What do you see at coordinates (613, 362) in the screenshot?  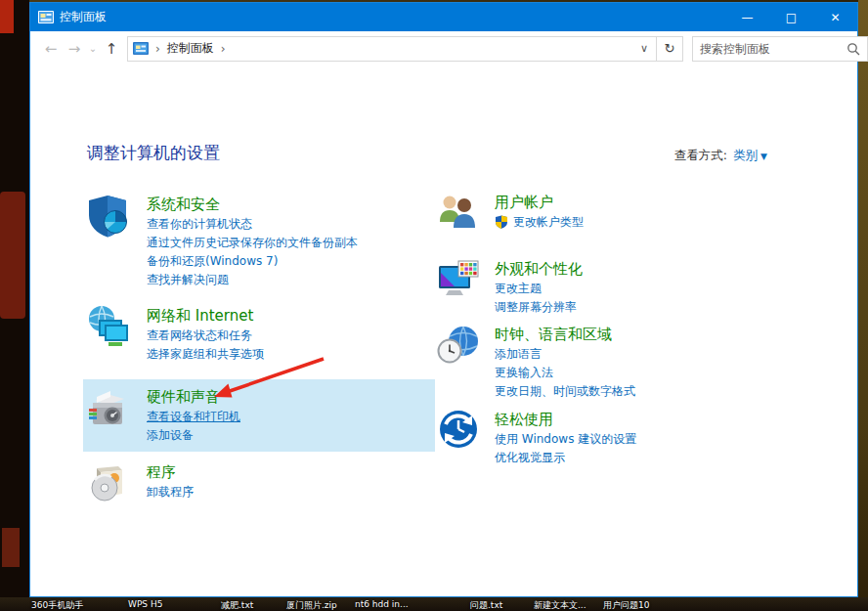 I see `category-clock-language-region: 时钟、语言和区域 添加语言 更换输入法 更改日期、时间或数字格式` at bounding box center [613, 362].